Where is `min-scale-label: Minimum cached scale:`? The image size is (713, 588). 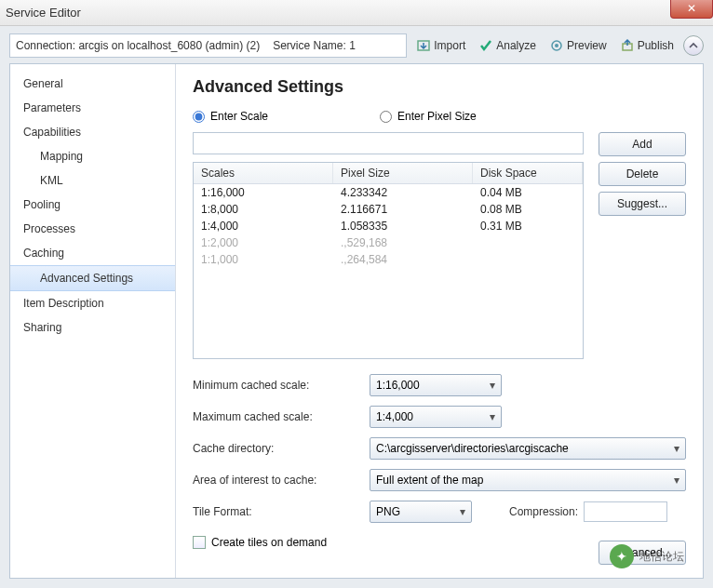
min-scale-label: Minimum cached scale: is located at coordinates (281, 385).